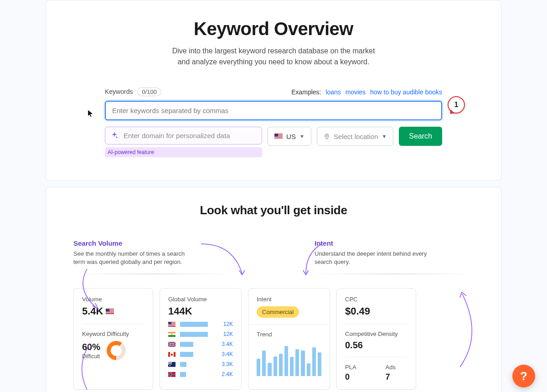 This screenshot has width=547, height=392. Describe the element at coordinates (114, 136) in the screenshot. I see `sparkle-icon` at that location.